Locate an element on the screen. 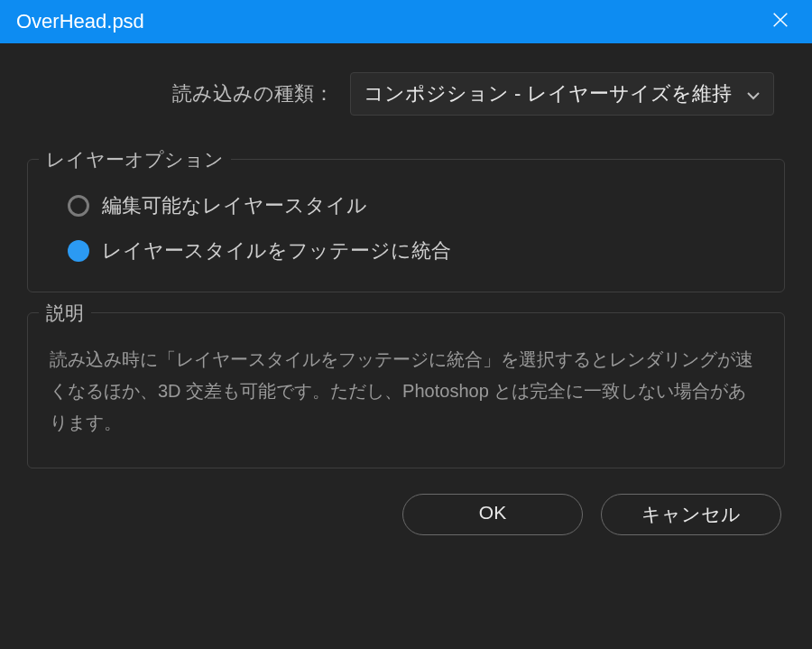 This screenshot has width=812, height=649. import-kind-selected: コンポジション - レイヤーサイズを維持 is located at coordinates (548, 94).